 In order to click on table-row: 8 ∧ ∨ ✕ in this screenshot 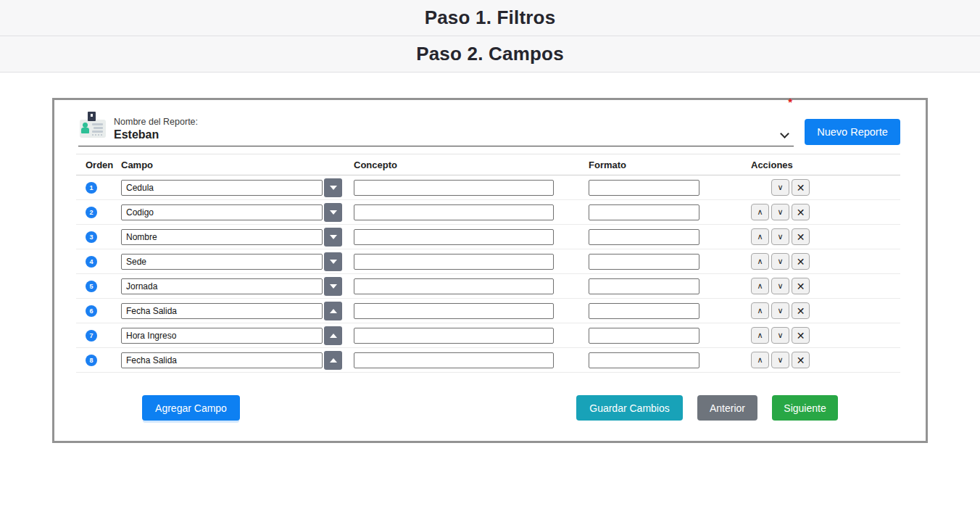, I will do `click(489, 360)`.